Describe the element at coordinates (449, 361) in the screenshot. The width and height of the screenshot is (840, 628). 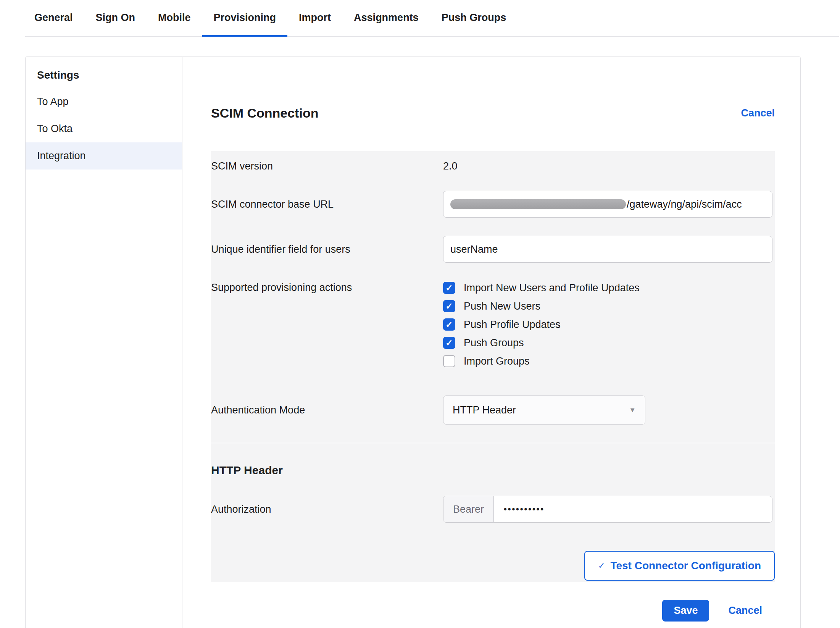
I see `checkbox-import-groups` at that location.